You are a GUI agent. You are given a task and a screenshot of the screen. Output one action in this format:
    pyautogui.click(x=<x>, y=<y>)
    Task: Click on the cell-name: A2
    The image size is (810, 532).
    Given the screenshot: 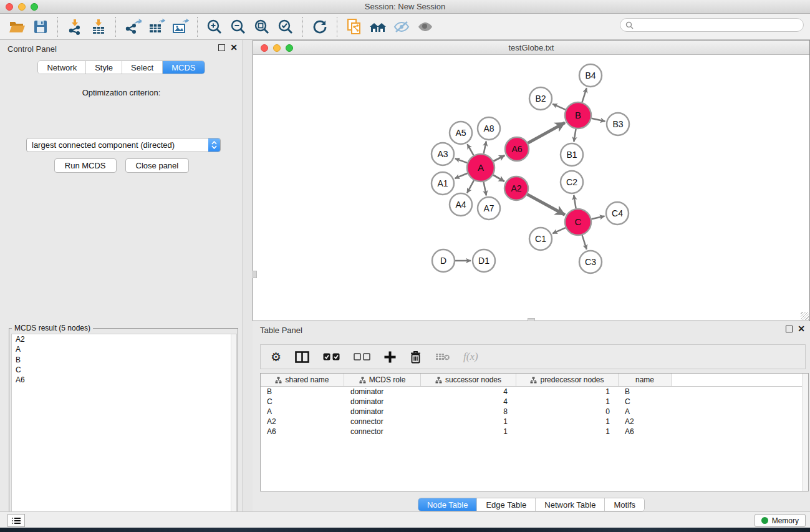 What is the action you would take?
    pyautogui.click(x=645, y=422)
    